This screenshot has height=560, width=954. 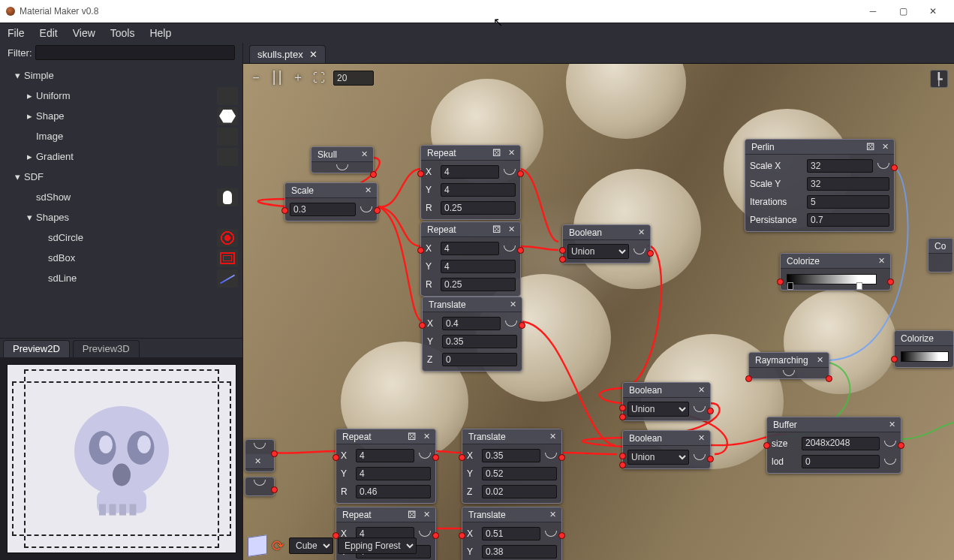 I want to click on buffer-size: 2048x2048, so click(x=841, y=444).